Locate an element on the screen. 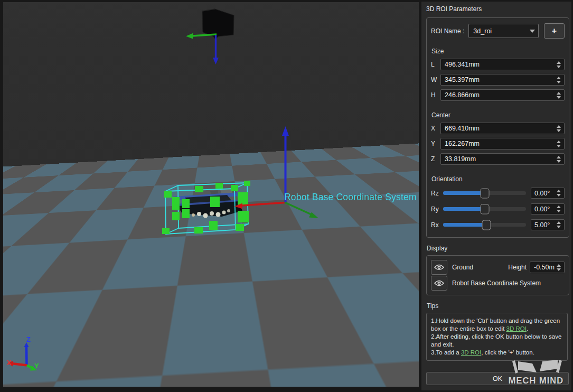 This screenshot has width=573, height=392. center-section-label: Center is located at coordinates (498, 115).